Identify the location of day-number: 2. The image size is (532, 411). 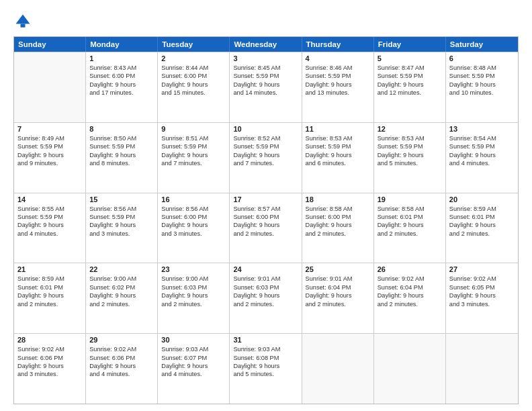
(193, 58).